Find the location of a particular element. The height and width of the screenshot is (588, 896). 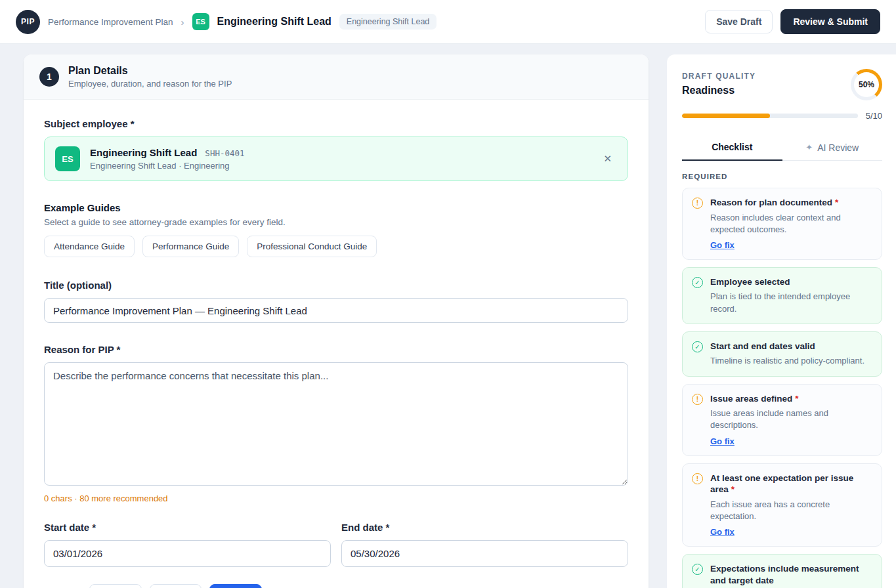

app-logo: PIP is located at coordinates (28, 22).